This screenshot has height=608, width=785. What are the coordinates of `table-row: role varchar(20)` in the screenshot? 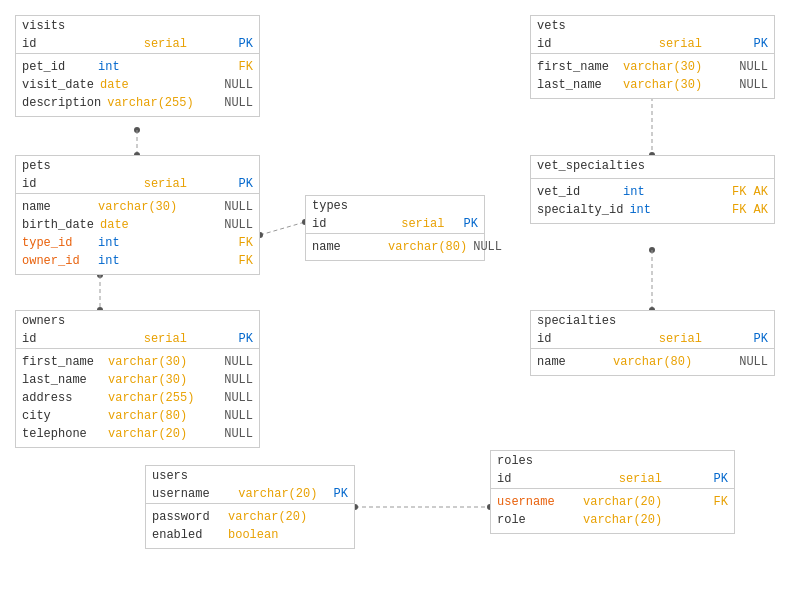 It's located at (612, 520).